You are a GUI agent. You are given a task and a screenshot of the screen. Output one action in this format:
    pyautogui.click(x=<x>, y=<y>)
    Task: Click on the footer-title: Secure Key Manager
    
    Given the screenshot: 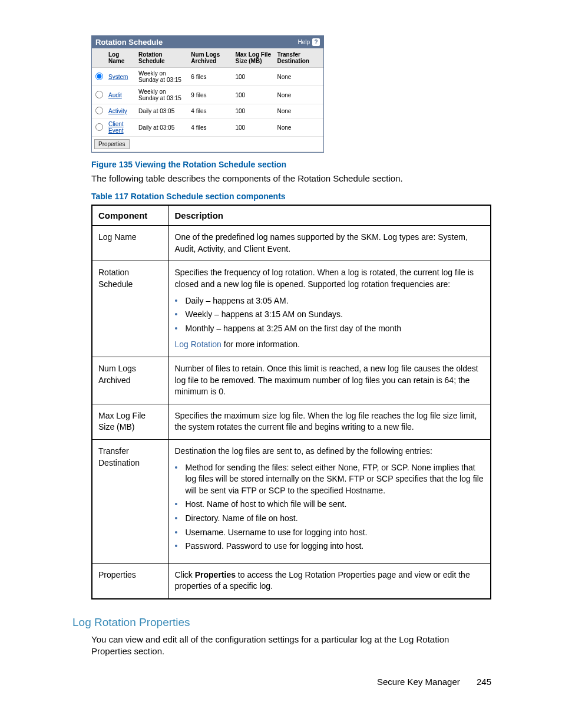 What is the action you would take?
    pyautogui.click(x=418, y=681)
    